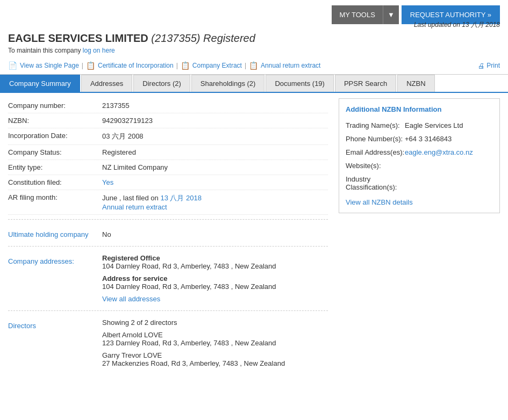 The height and width of the screenshot is (420, 508). What do you see at coordinates (228, 83) in the screenshot?
I see `tab-shareholdings: Shareholdings (2)` at bounding box center [228, 83].